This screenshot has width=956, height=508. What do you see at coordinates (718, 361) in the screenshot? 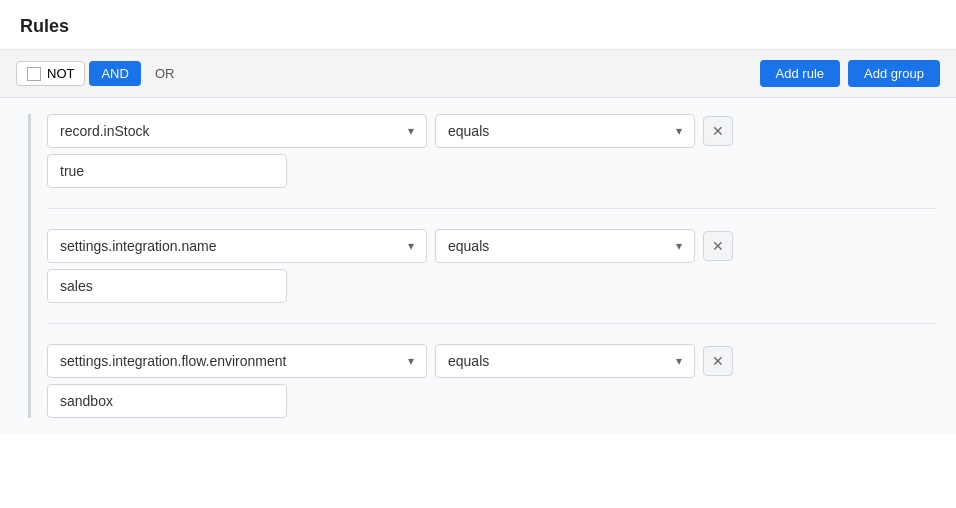
I see `delete-rule-3-button: ✕` at bounding box center [718, 361].